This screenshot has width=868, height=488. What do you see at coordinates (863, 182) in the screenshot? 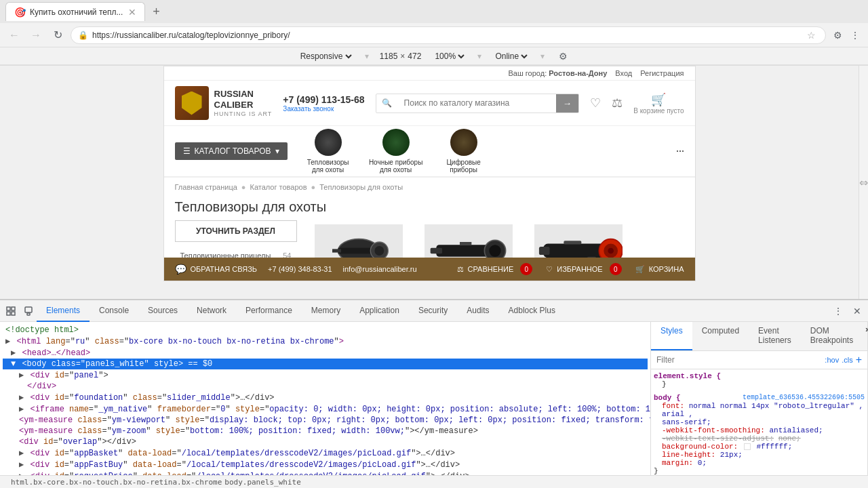
I see `resize-handle: ⇔` at bounding box center [863, 182].